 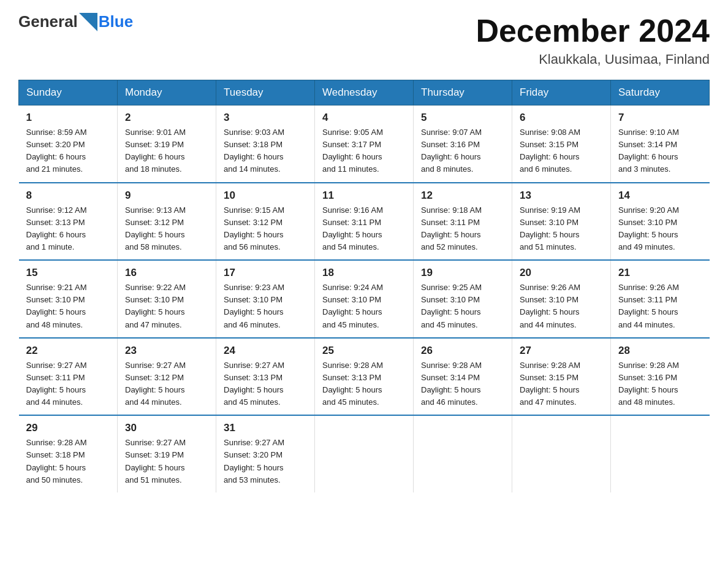 What do you see at coordinates (463, 93) in the screenshot?
I see `column-header-thursday: Thursday` at bounding box center [463, 93].